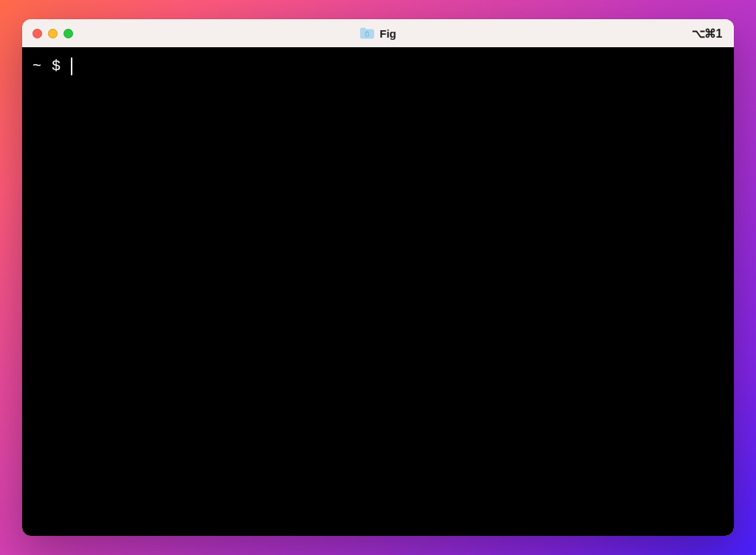  I want to click on prompt-line: ~ $, so click(378, 66).